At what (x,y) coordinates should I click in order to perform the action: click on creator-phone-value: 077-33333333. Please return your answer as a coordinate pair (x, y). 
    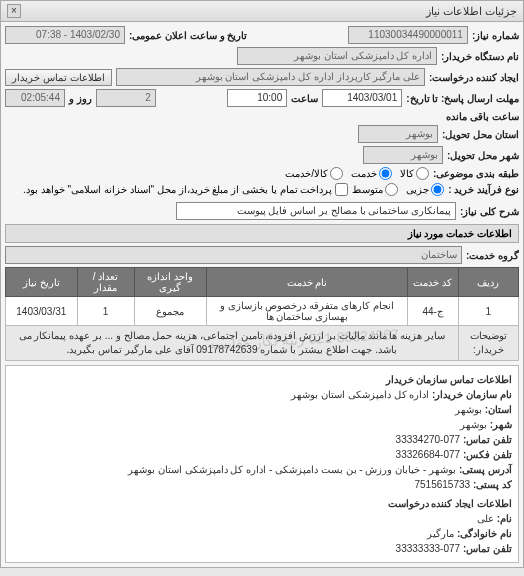
    Looking at the image, I should click on (428, 548).